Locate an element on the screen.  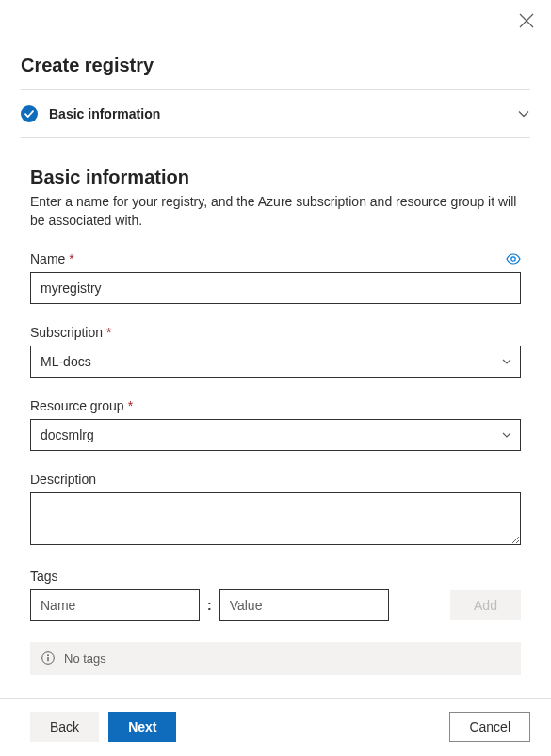
description-label: Description is located at coordinates (63, 479).